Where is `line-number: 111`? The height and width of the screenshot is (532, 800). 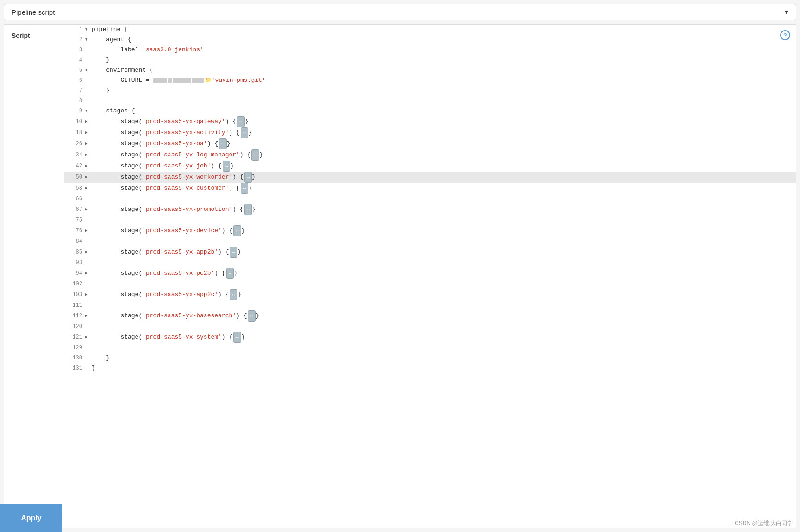 line-number: 111 is located at coordinates (75, 305).